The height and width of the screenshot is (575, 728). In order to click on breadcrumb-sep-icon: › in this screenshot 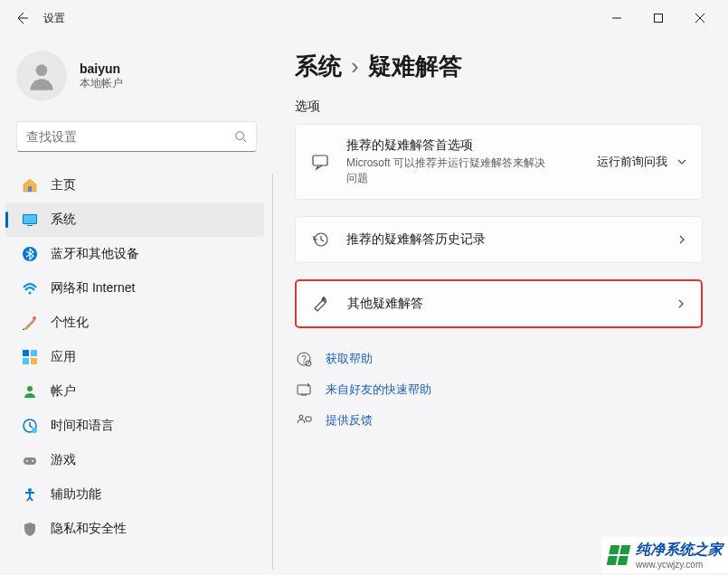, I will do `click(355, 67)`.